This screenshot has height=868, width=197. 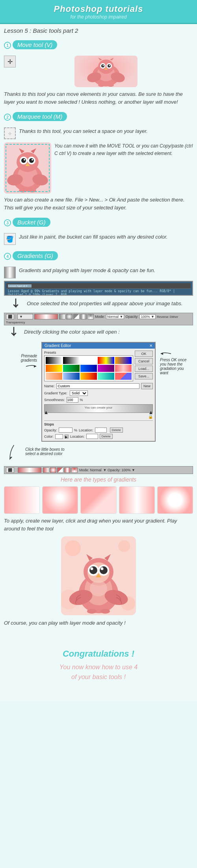 I want to click on ge-lock-row: 🔒, so click(x=98, y=416).